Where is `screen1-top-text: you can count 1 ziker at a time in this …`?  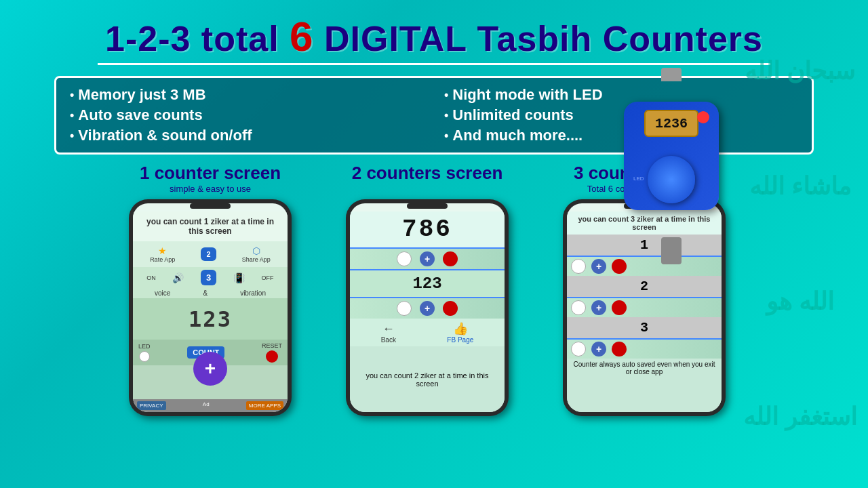 screen1-top-text: you can count 1 ziker at a time in this … is located at coordinates (210, 226).